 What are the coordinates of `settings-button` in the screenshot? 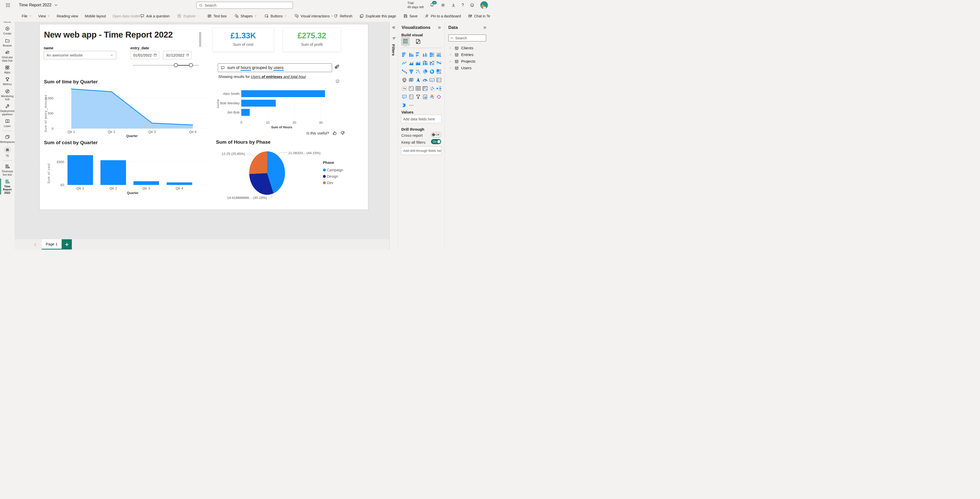 It's located at (443, 5).